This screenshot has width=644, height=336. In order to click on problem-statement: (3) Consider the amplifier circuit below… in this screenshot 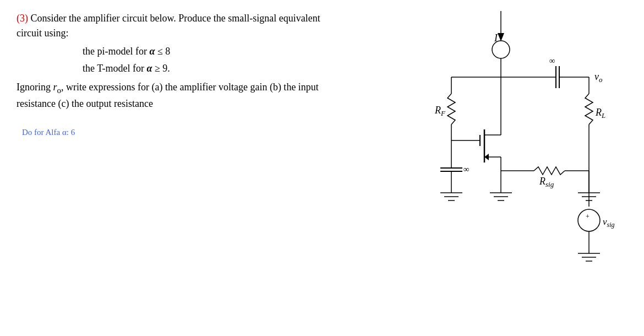, I will do `click(176, 26)`.